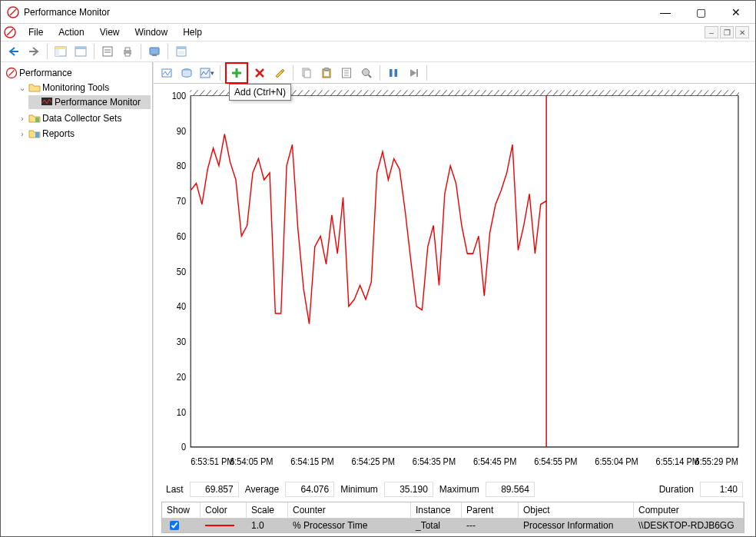 This screenshot has height=537, width=756. What do you see at coordinates (510, 489) in the screenshot?
I see `value-maximum: 89.564` at bounding box center [510, 489].